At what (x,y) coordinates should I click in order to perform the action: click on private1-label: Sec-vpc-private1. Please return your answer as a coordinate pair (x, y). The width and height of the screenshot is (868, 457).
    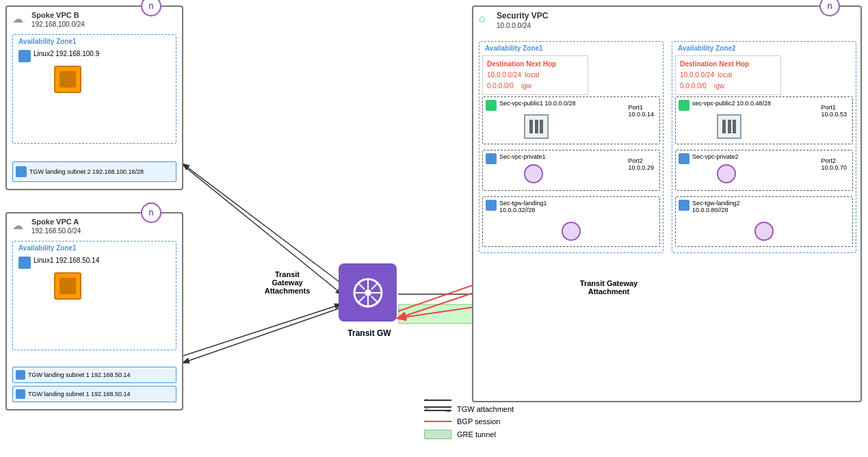
    Looking at the image, I should click on (523, 157).